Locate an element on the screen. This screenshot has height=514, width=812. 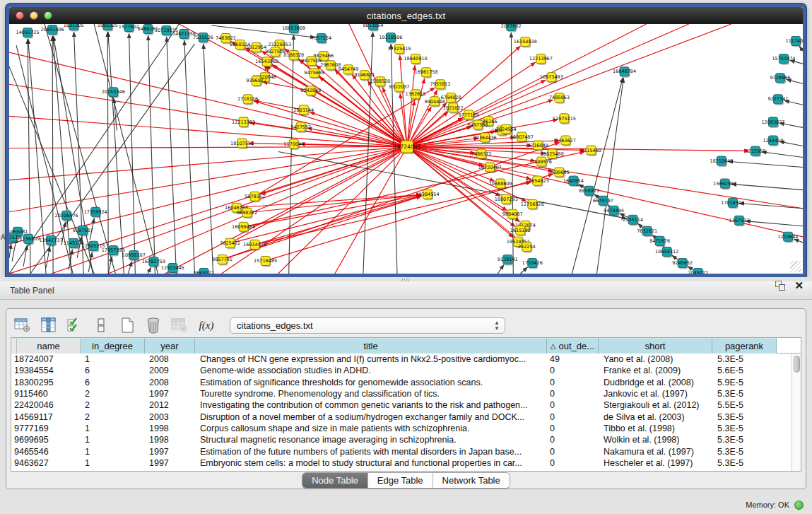
cell-title: Changes of HCN gene expression and I(f) … is located at coordinates (371, 359).